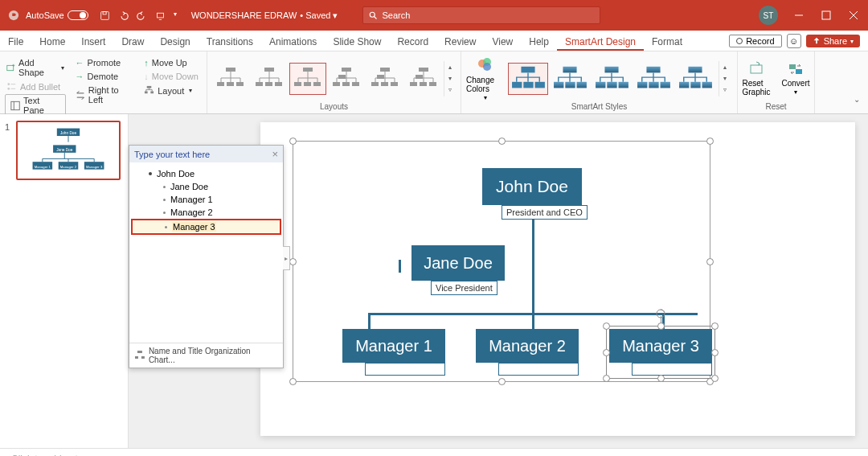  I want to click on minimize-button, so click(799, 15).